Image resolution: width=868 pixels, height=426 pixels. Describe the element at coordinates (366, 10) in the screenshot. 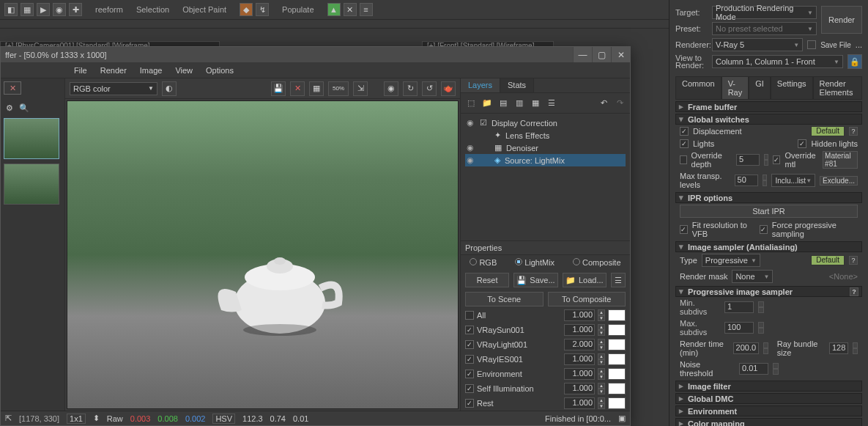

I see `toolbar-icon: ≡` at that location.